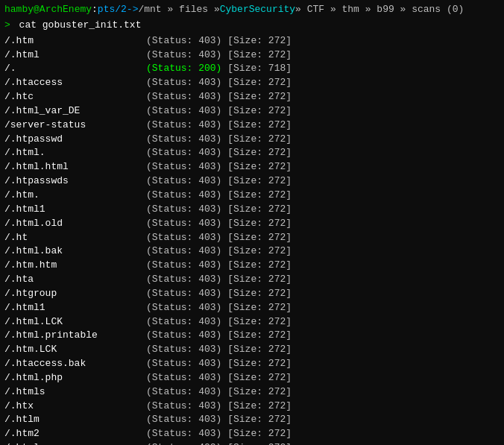  What do you see at coordinates (252, 55) in the screenshot?
I see `table-row: /.html(Status: 403) [Size: 272]` at bounding box center [252, 55].